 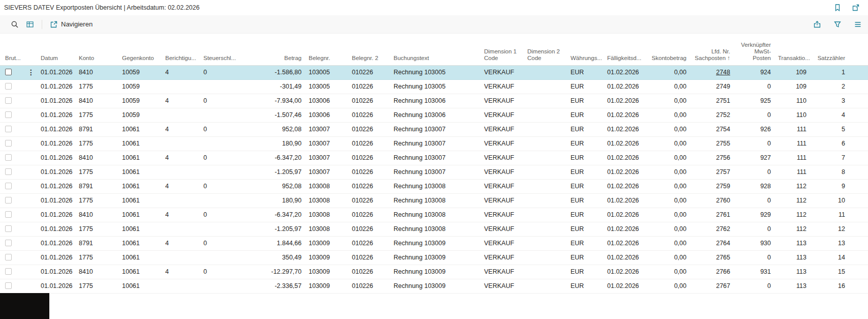 I want to click on table-row: 01.01.2026177510059-301,49103005010226Re…, so click(x=434, y=86).